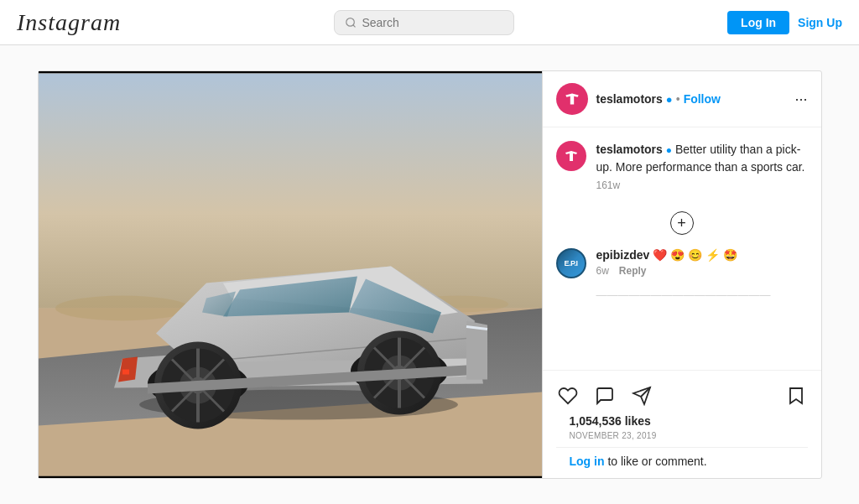  What do you see at coordinates (702, 99) in the screenshot?
I see `follow-button: Follow` at bounding box center [702, 99].